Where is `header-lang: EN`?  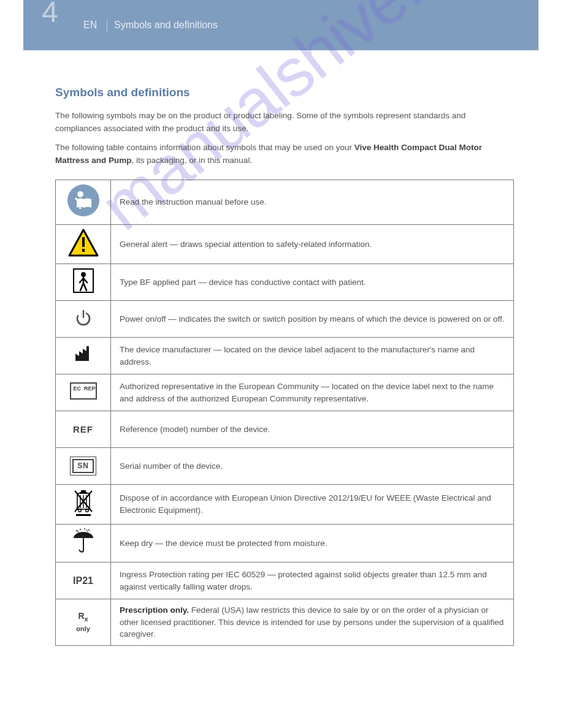
header-lang: EN is located at coordinates (90, 25).